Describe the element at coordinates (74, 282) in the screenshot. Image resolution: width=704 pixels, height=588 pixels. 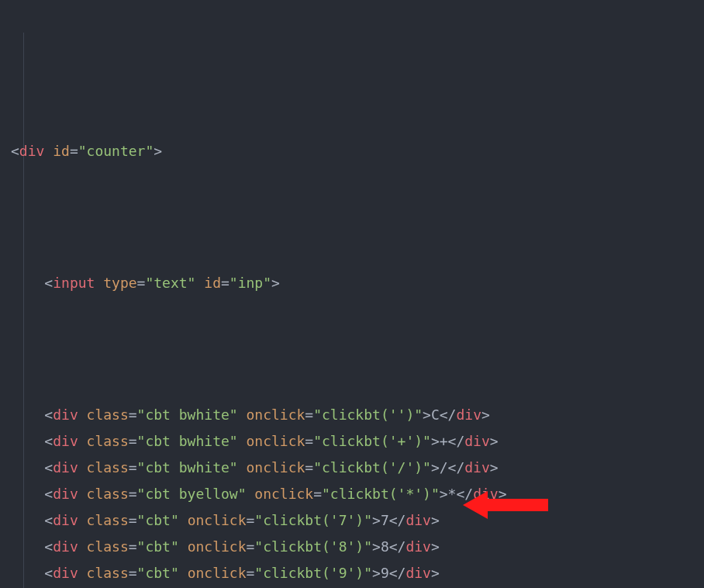
I see `tag-name: input` at that location.